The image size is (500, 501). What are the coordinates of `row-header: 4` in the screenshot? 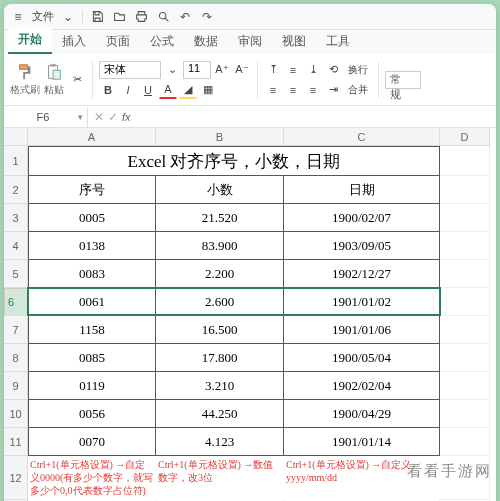 It's located at (16, 246).